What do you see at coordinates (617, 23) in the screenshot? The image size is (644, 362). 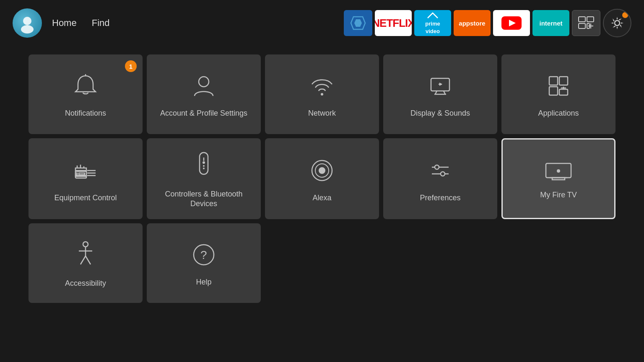 I see `settings-button` at bounding box center [617, 23].